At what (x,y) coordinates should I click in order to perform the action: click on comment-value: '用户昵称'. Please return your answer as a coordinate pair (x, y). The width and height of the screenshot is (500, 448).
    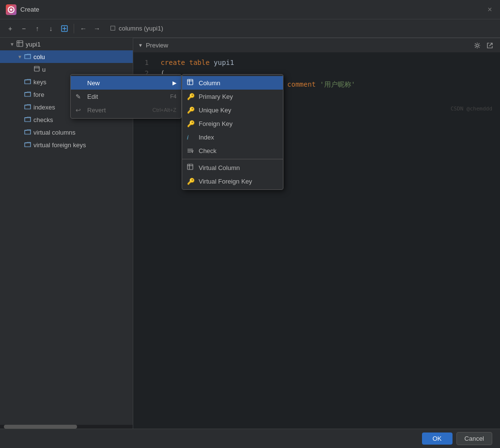
    Looking at the image, I should click on (337, 84).